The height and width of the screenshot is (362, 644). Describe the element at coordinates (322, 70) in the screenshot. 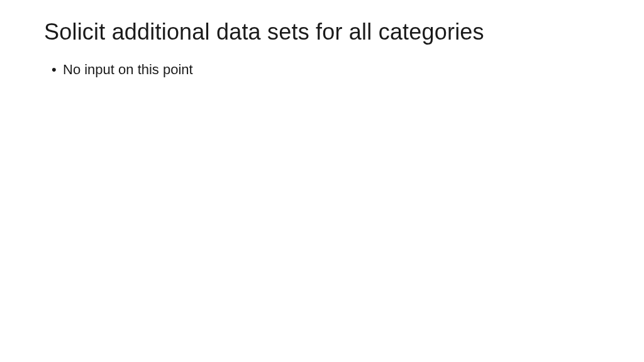

I see `bullet-list: No input on this point` at that location.